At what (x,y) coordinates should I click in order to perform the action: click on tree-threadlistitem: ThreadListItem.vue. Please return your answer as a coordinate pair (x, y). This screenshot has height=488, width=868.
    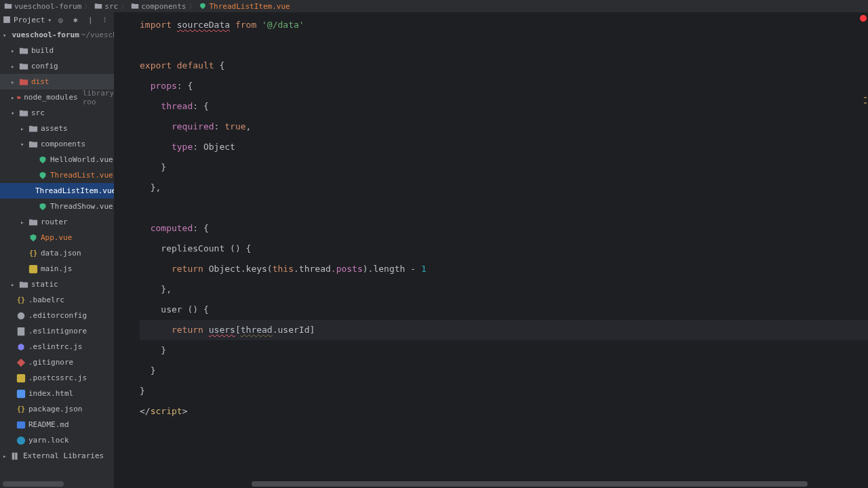
    Looking at the image, I should click on (57, 191).